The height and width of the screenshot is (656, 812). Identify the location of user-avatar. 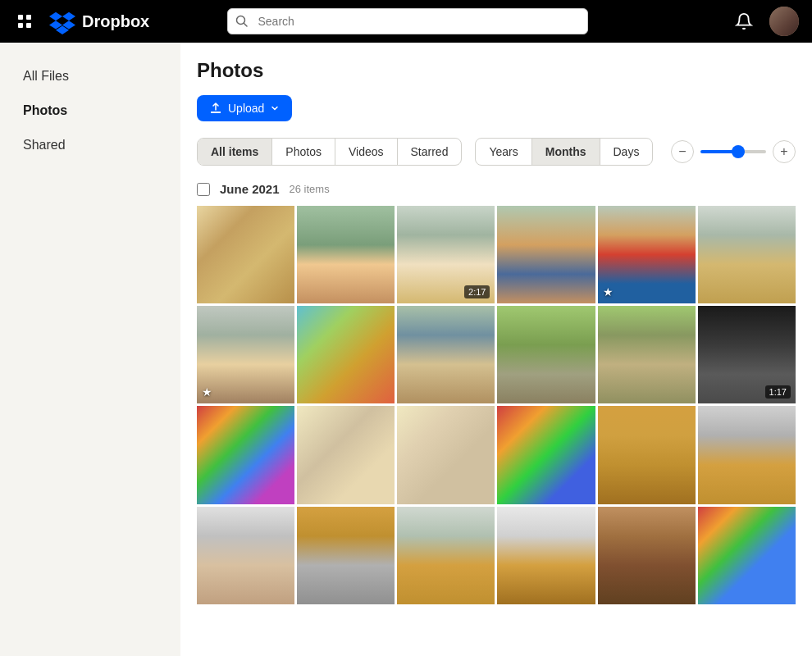
(784, 21).